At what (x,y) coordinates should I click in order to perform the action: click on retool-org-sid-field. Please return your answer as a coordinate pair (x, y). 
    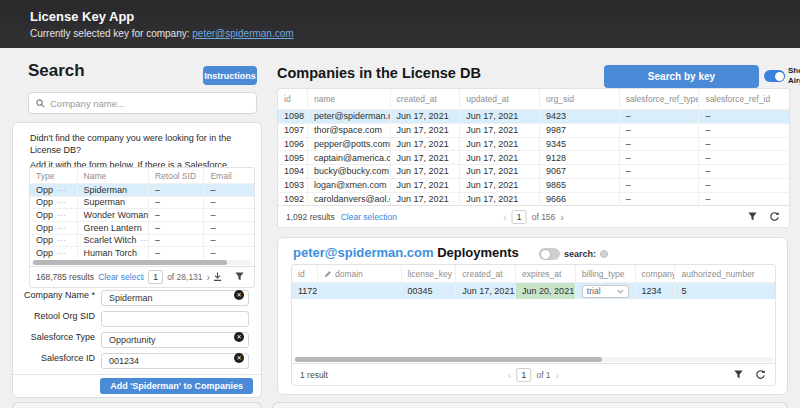
    Looking at the image, I should click on (175, 319).